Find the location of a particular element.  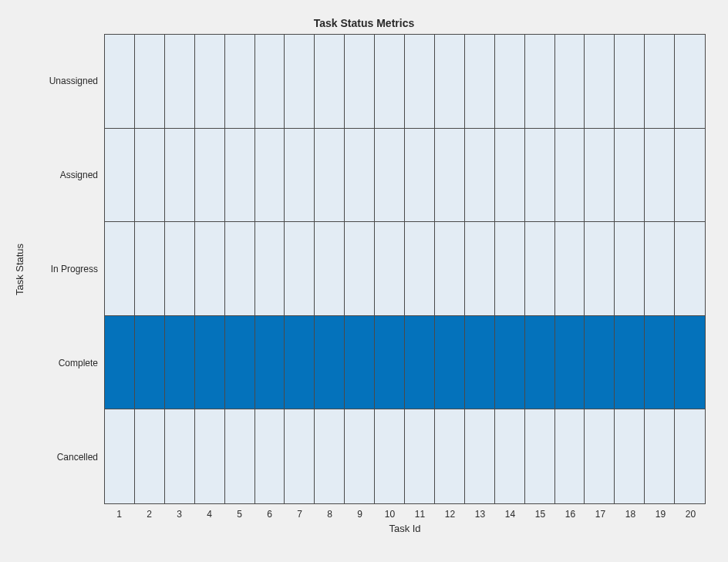

x-tick-label: 6 is located at coordinates (270, 513).